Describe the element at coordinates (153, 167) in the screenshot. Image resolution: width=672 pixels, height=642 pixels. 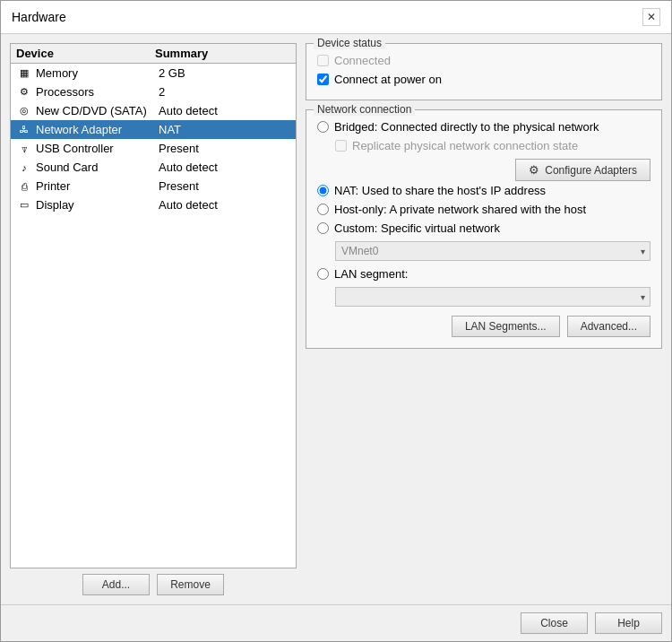
I see `device-row-sound: Sound Card Auto detect` at that location.